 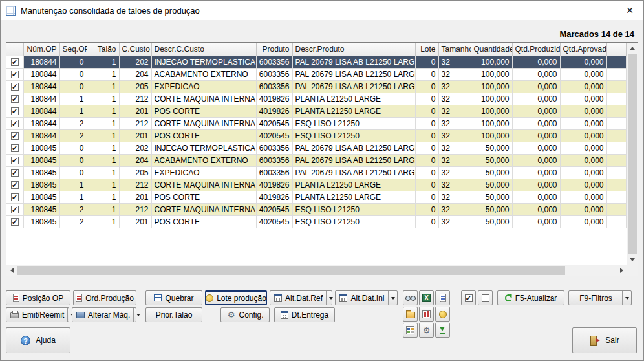 What do you see at coordinates (317, 270) in the screenshot?
I see `horizontal-scrollbar` at bounding box center [317, 270].